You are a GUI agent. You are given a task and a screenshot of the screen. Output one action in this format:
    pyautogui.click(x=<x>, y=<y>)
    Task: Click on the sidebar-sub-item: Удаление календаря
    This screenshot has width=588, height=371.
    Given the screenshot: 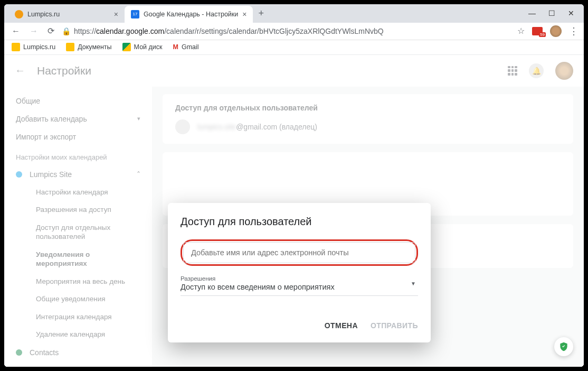 What is the action you would take?
    pyautogui.click(x=78, y=335)
    